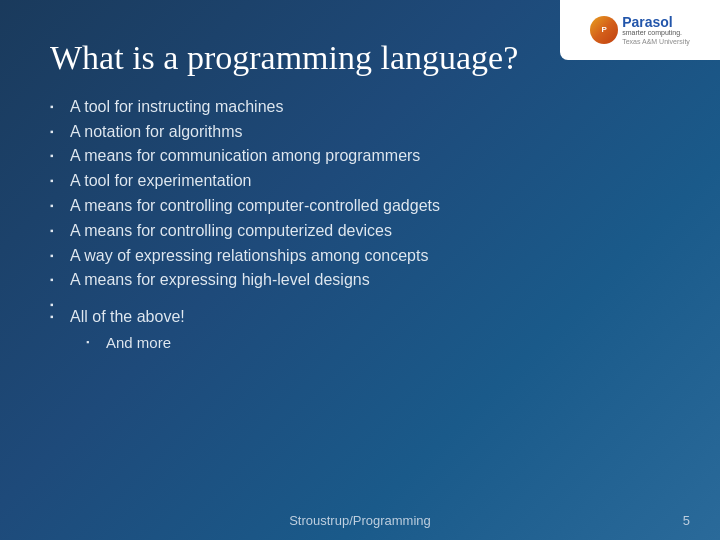 The height and width of the screenshot is (540, 720). I want to click on list-item: A way of expressing relationships among …, so click(360, 256).